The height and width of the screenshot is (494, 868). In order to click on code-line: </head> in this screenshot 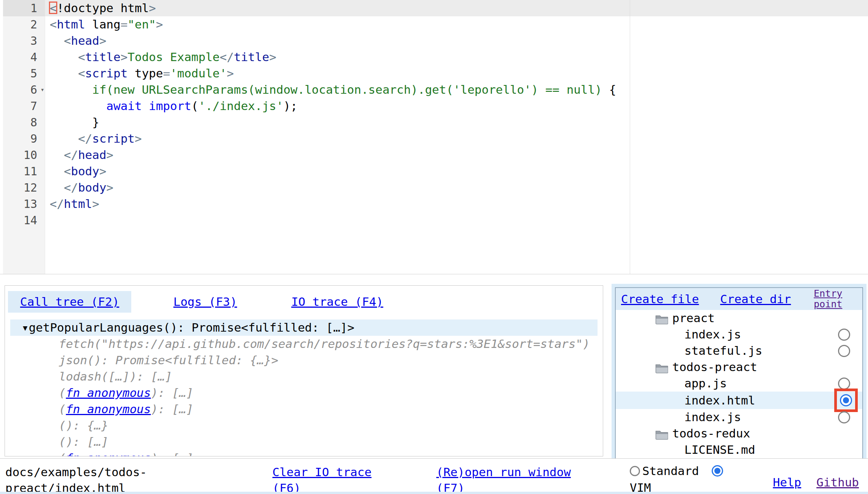, I will do `click(457, 155)`.